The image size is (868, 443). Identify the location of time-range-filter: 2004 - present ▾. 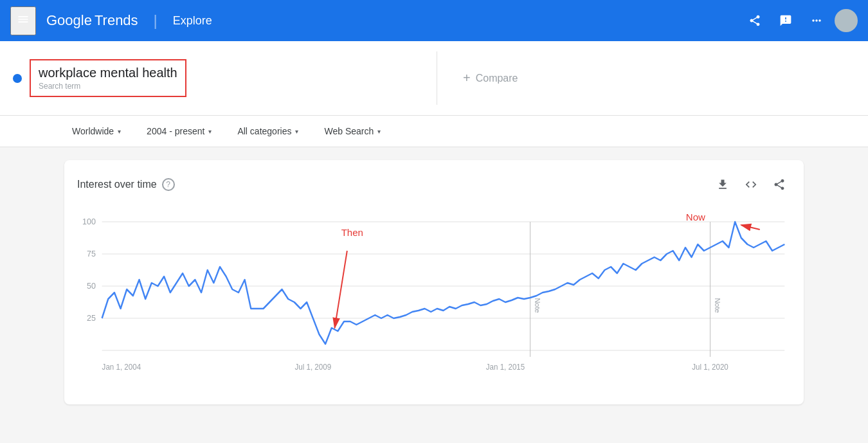
(179, 131).